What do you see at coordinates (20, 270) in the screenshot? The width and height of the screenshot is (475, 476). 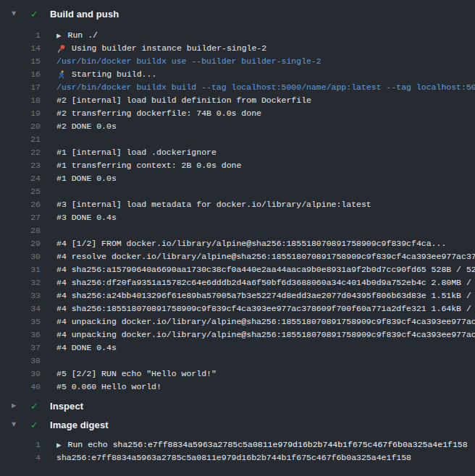 I see `line-number: 31` at bounding box center [20, 270].